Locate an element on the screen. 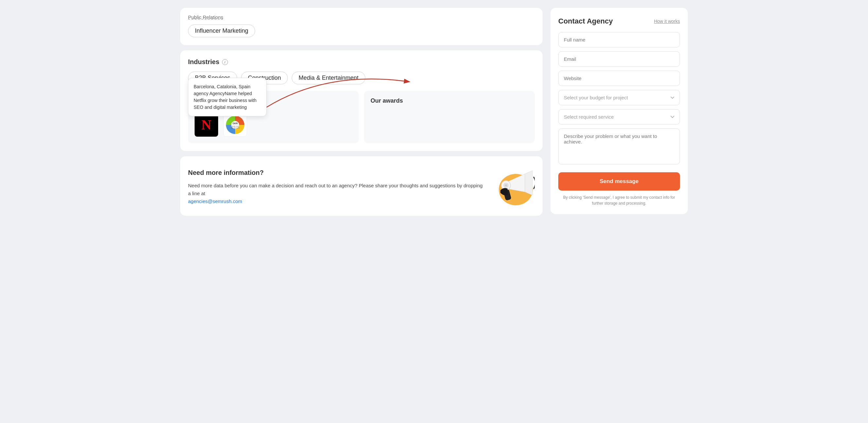  megaphone-illustration is located at coordinates (514, 186).